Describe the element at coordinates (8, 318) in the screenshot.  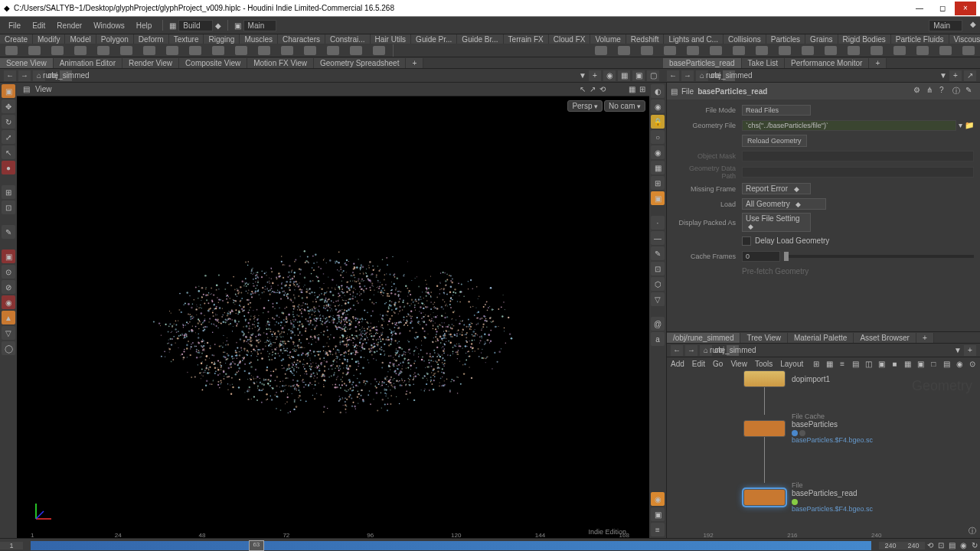
I see `sel-vertex-tool: ▲` at that location.